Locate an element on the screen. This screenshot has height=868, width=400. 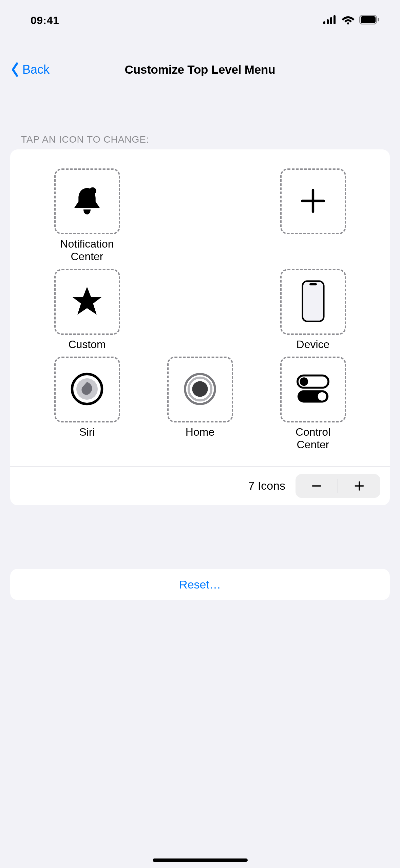
iphone-icon is located at coordinates (313, 302).